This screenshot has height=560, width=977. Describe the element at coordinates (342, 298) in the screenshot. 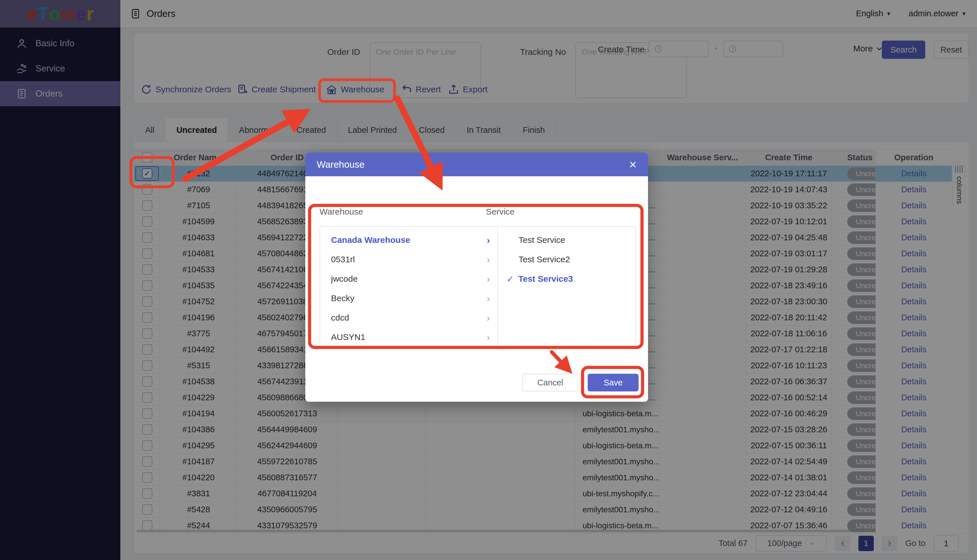

I see `warehouse-option-label: Becky` at that location.